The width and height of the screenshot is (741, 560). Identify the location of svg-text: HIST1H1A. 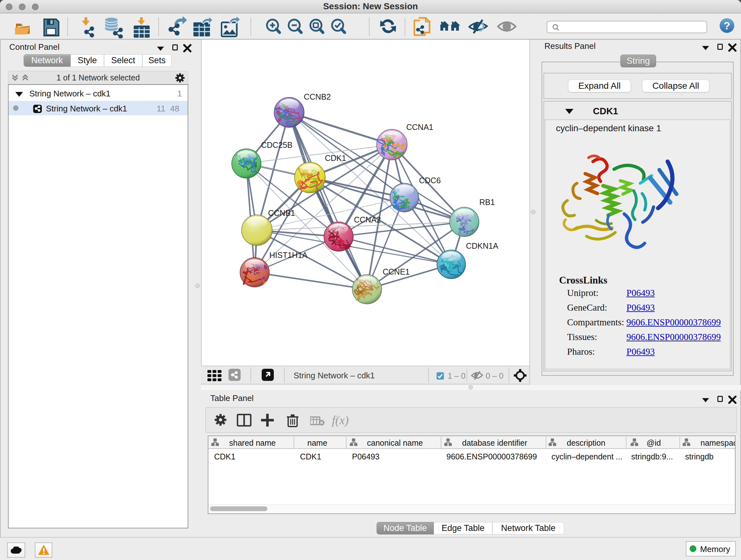
(288, 255).